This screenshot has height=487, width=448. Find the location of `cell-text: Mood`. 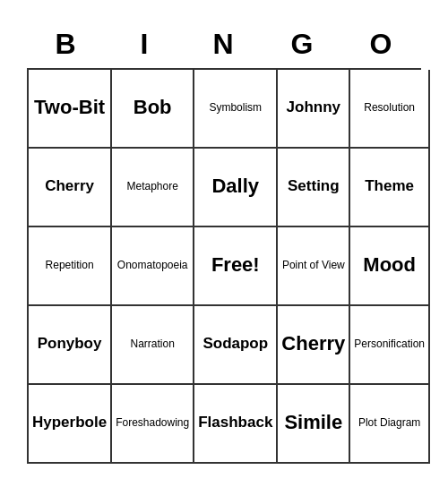

cell-text: Mood is located at coordinates (389, 265).